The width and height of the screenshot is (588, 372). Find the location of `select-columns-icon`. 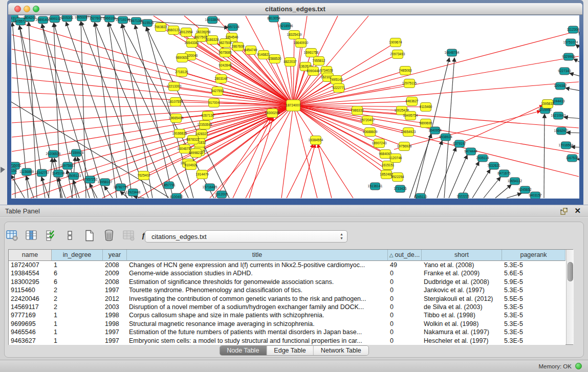

select-columns-icon is located at coordinates (51, 235).